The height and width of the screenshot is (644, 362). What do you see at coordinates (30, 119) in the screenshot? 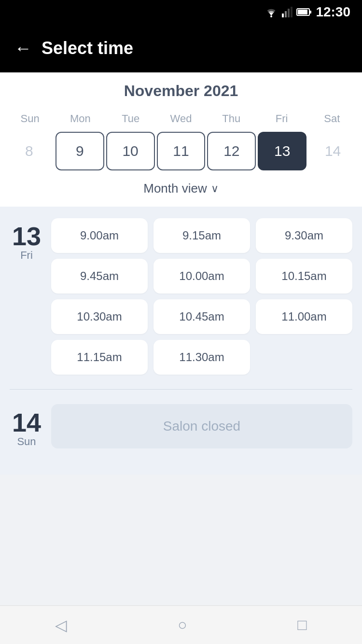
I see `weekday-sun: Sun` at bounding box center [30, 119].